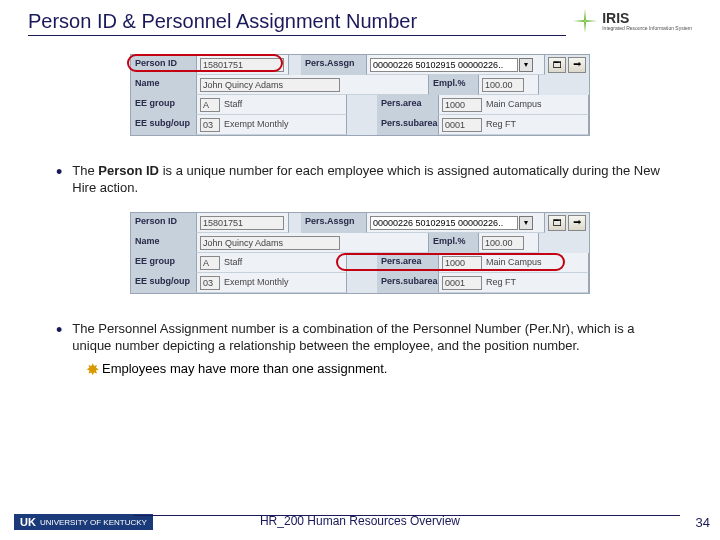 The width and height of the screenshot is (720, 540). Describe the element at coordinates (368, 179) in the screenshot. I see `bullet-1-text: The Person ID is a unique number for eac…` at that location.